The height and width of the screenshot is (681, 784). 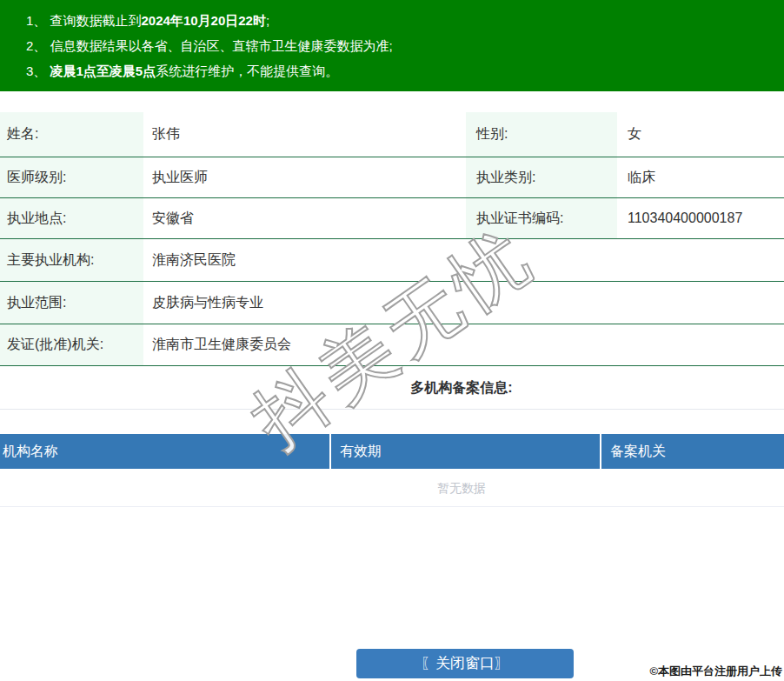 What do you see at coordinates (247, 71) in the screenshot?
I see `notice-3-tail: 系统进行维护，不能提供查询。` at bounding box center [247, 71].